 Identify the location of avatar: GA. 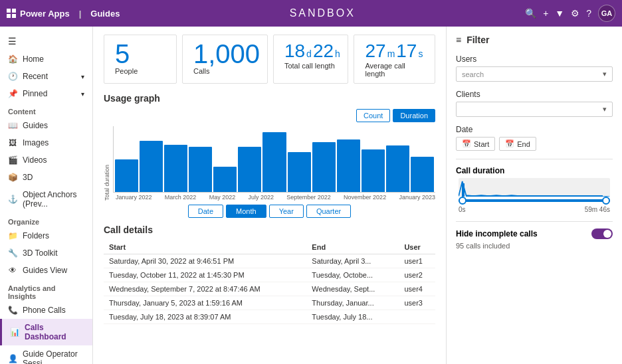
(607, 13).